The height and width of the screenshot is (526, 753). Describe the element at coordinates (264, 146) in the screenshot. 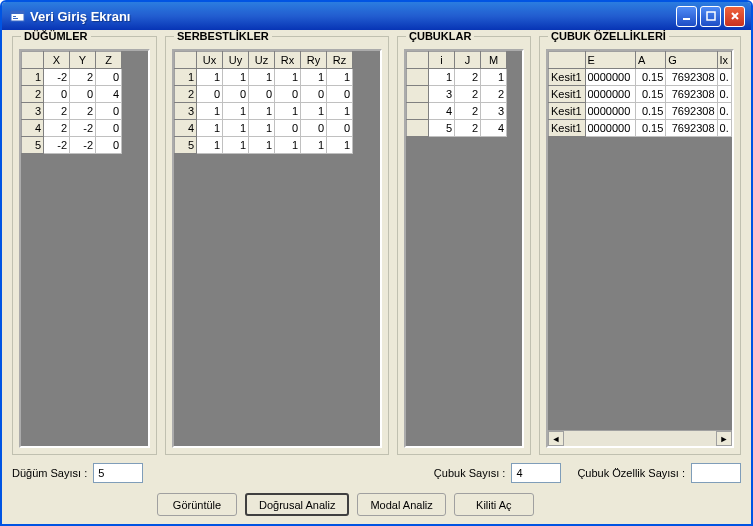

I see `table-row: 5111111` at that location.